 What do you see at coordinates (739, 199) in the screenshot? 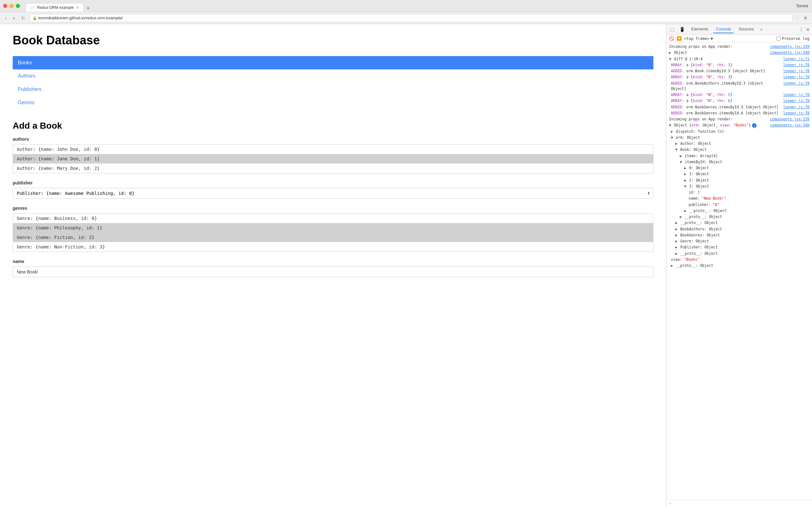
I see `console-line: name: "New Book!"` at bounding box center [739, 199].